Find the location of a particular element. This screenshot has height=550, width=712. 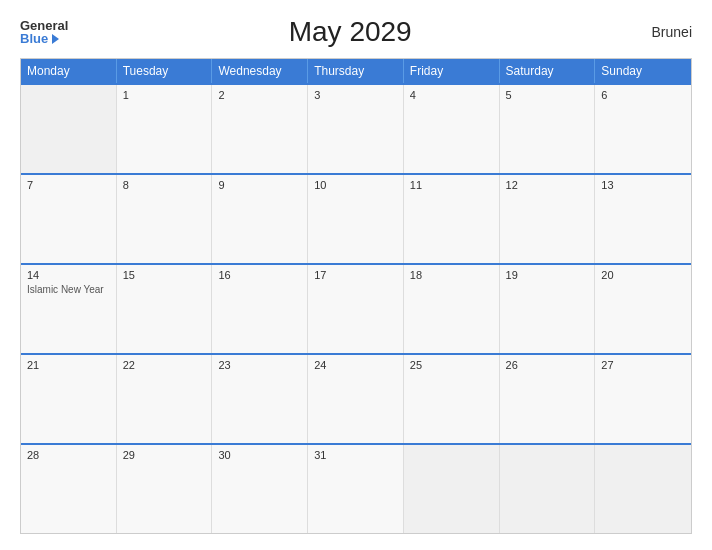

event-islamic-new-year: Islamic New Year is located at coordinates (68, 290).